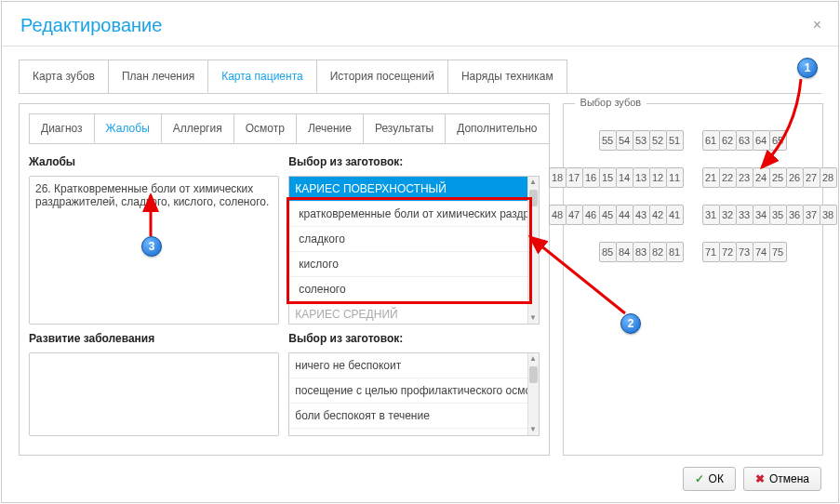  What do you see at coordinates (744, 178) in the screenshot?
I see `tooth-23: 23` at bounding box center [744, 178].